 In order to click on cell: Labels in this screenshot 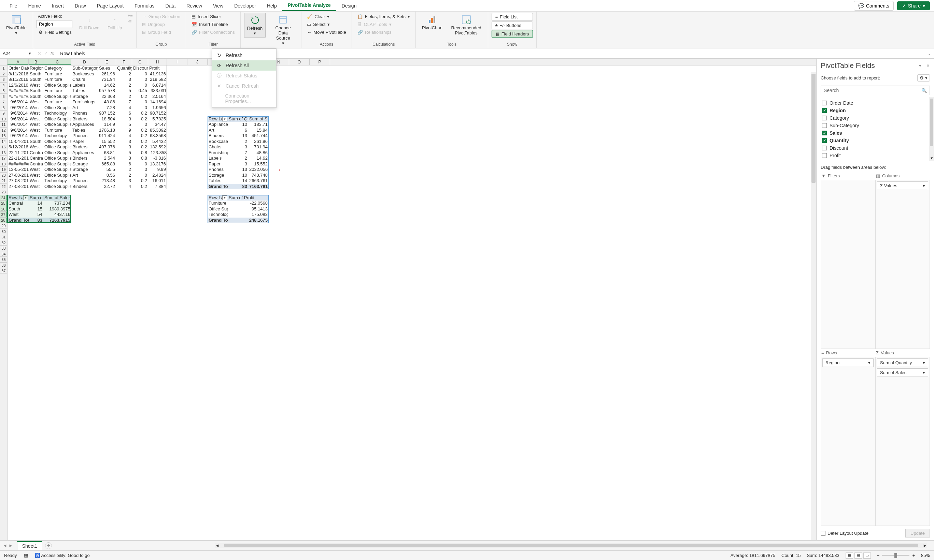, I will do `click(218, 158)`.